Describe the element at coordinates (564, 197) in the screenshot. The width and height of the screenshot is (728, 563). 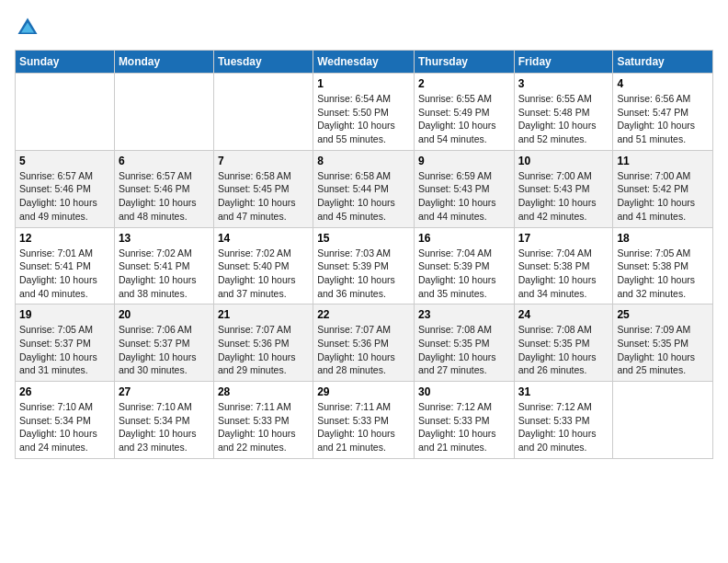
I see `day-info: Sunrise: 7:00 AMSunset: 5:43 PMDaylight:…` at that location.